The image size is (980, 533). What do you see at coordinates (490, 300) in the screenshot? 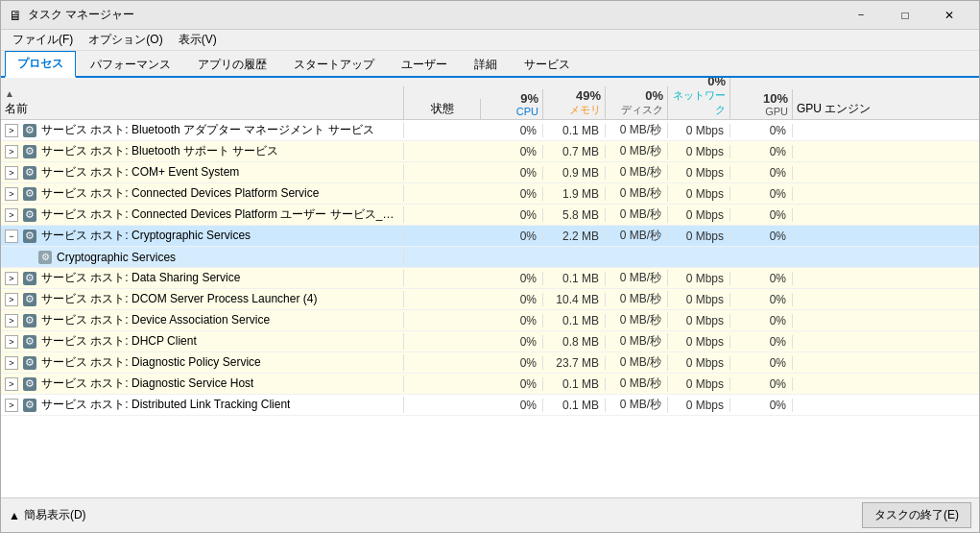
I see `table-row: >サービス ホスト: DCOM Server Process Launcher …` at bounding box center [490, 300].